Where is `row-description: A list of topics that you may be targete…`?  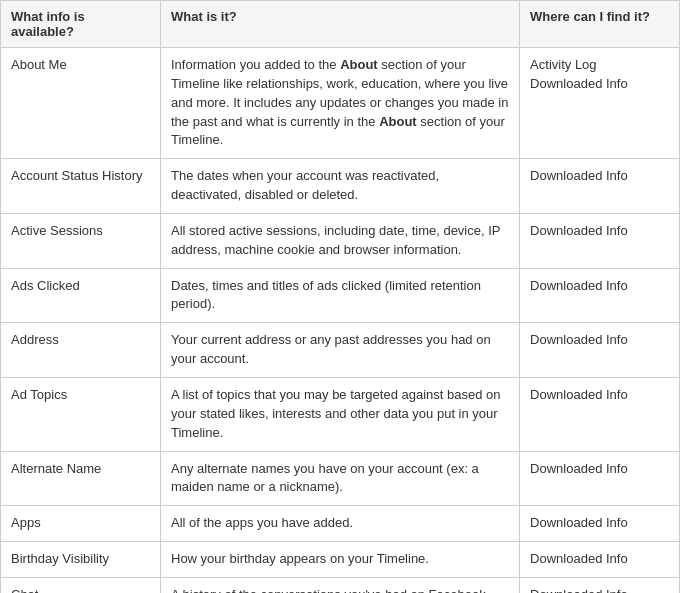 row-description: A list of topics that you may be targete… is located at coordinates (340, 414).